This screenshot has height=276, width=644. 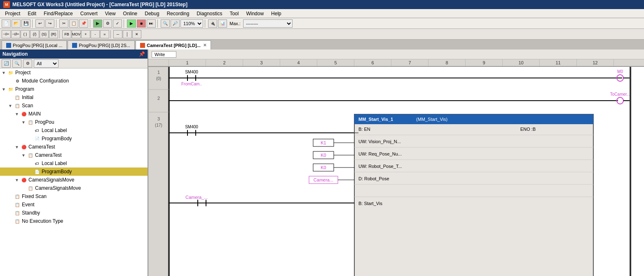 I want to click on ld-contact-btn: ⊣⊢, so click(x=6, y=34).